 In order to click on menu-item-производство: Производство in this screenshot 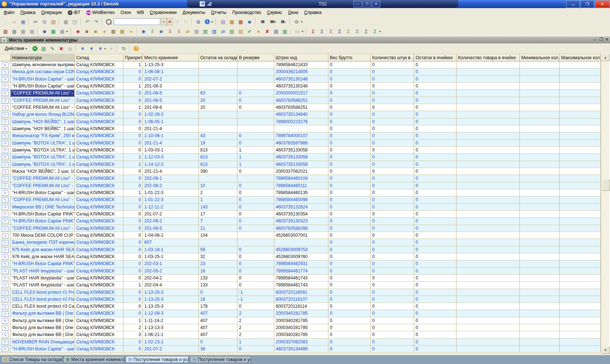, I will do `click(247, 13)`.